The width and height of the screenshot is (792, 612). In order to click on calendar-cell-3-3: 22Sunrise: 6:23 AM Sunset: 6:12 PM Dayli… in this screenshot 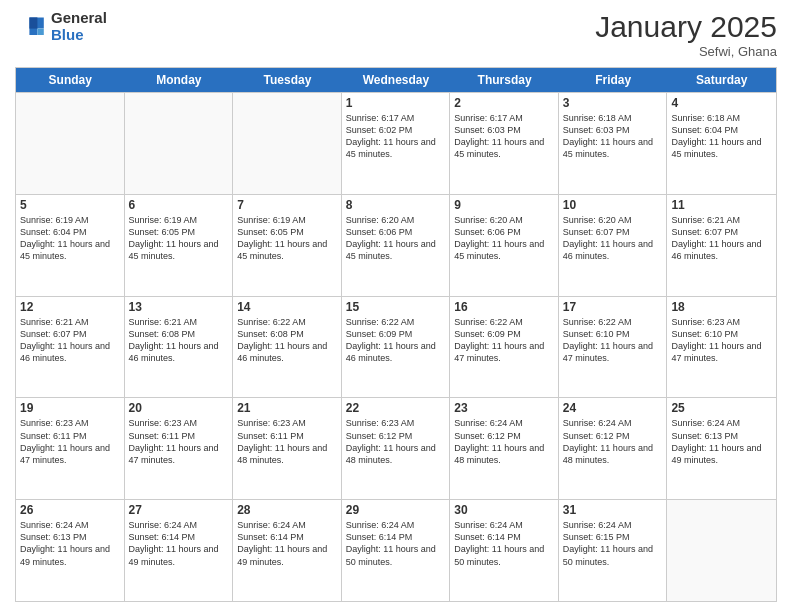, I will do `click(396, 448)`.